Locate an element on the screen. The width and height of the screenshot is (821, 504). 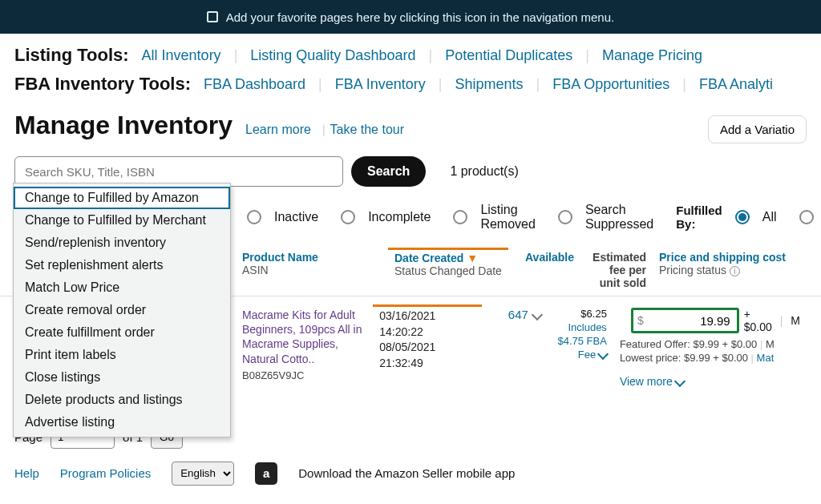
nav-fba-opportunities: FBA Opportunities is located at coordinates (611, 85).